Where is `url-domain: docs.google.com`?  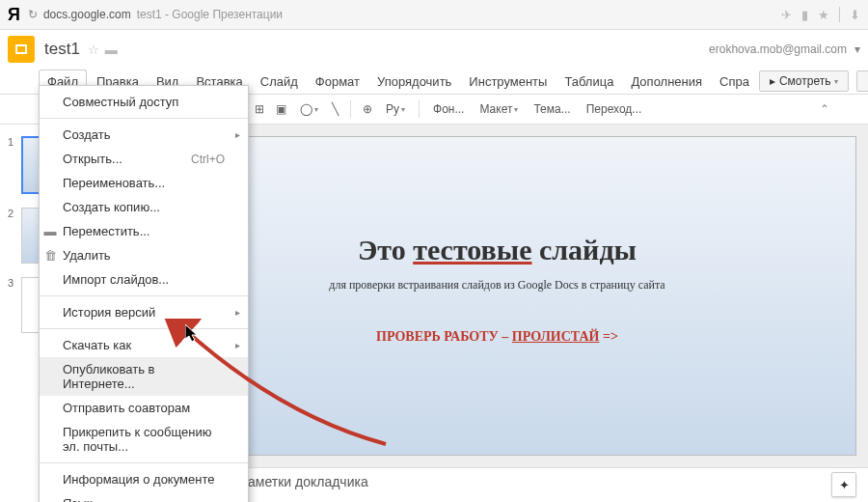 url-domain: docs.google.com is located at coordinates (87, 14).